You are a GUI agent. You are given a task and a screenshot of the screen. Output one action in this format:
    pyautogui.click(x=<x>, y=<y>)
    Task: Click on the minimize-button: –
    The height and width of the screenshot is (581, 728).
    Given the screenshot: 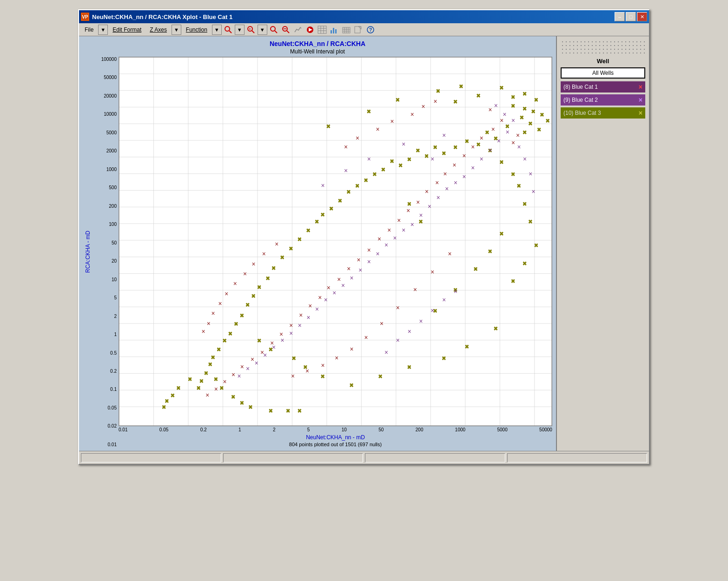 What is the action you would take?
    pyautogui.click(x=620, y=17)
    